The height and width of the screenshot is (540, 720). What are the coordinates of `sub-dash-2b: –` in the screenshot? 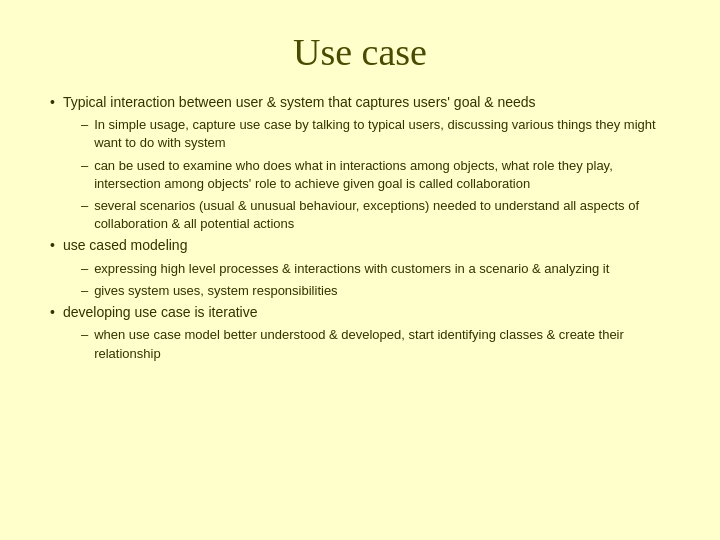 It's located at (84, 290).